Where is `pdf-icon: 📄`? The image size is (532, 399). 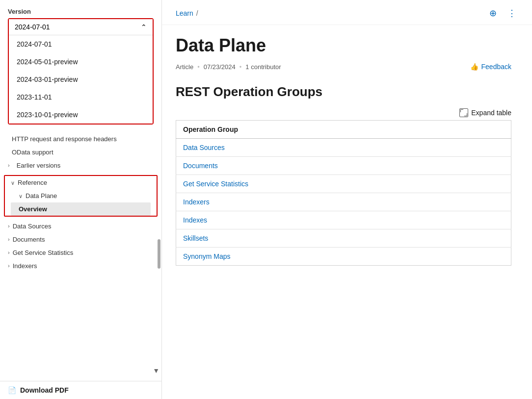 pdf-icon: 📄 is located at coordinates (12, 390).